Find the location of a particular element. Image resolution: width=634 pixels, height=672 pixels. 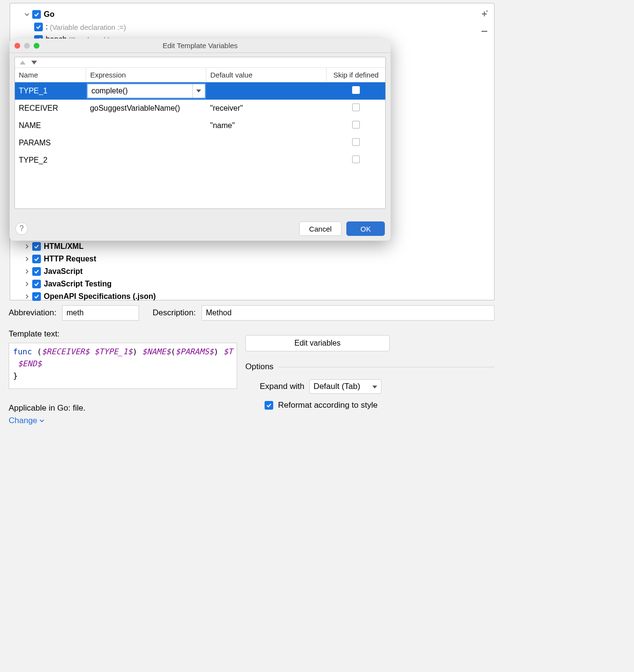

expand-with-select: Default (Tab) is located at coordinates (345, 387).